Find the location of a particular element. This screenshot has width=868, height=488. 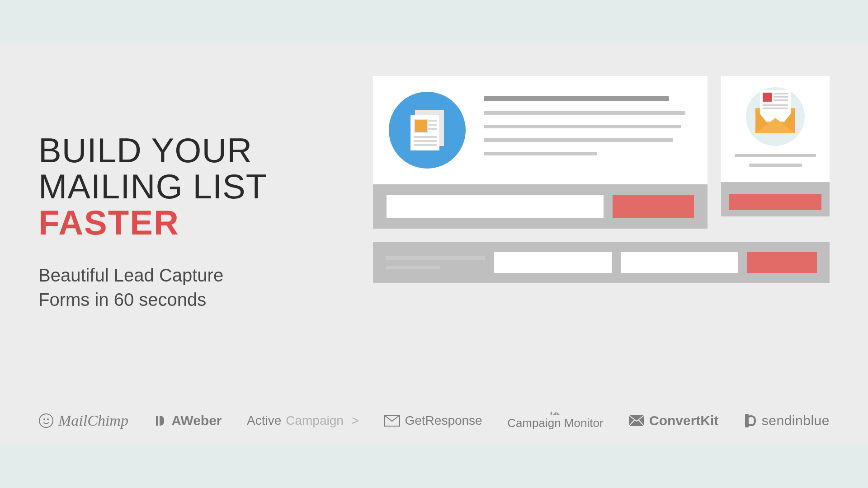

subheadline: Beautiful Lead Capture Forms in 60 secon… is located at coordinates (197, 287).